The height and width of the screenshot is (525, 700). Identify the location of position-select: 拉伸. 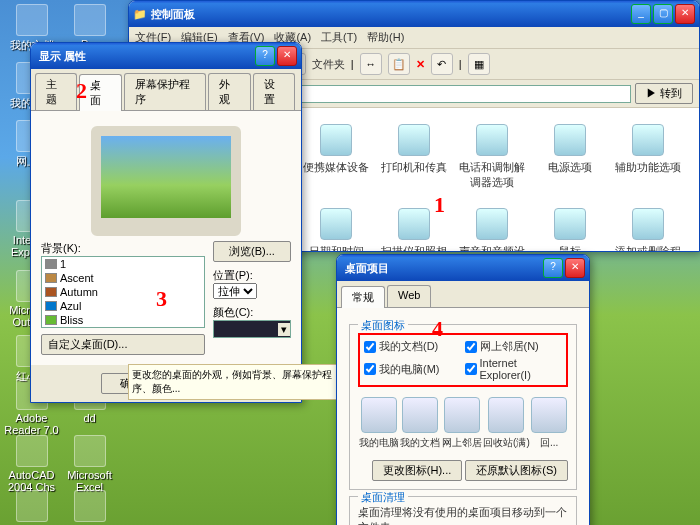
(235, 291).